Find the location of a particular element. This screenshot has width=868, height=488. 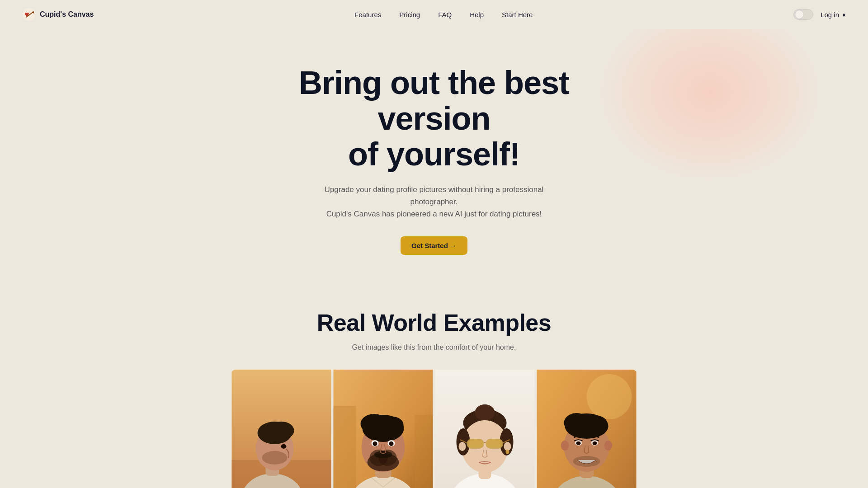

examples-subtitle: Get images like this from the comfort of… is located at coordinates (434, 347).